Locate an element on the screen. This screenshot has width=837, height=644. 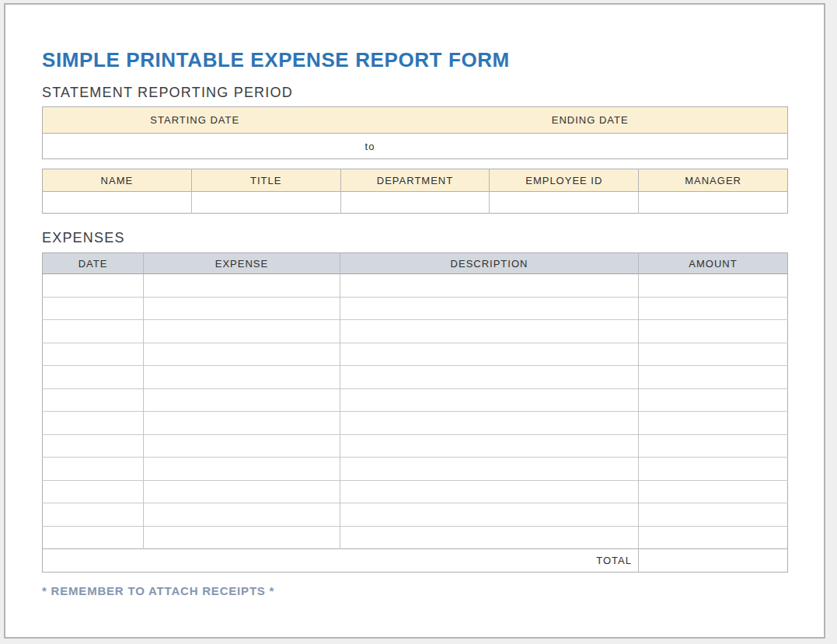
date-separator-label: to is located at coordinates (370, 146).